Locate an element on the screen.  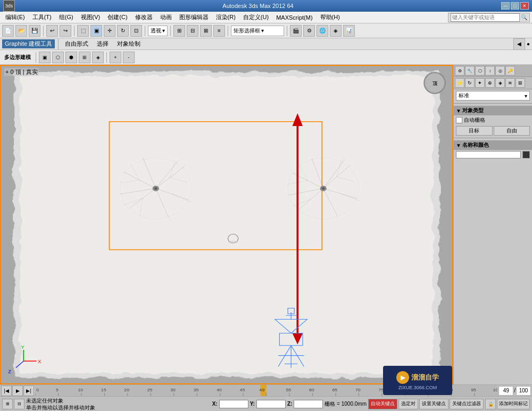
select-key-button: 选定对 is located at coordinates (409, 404).